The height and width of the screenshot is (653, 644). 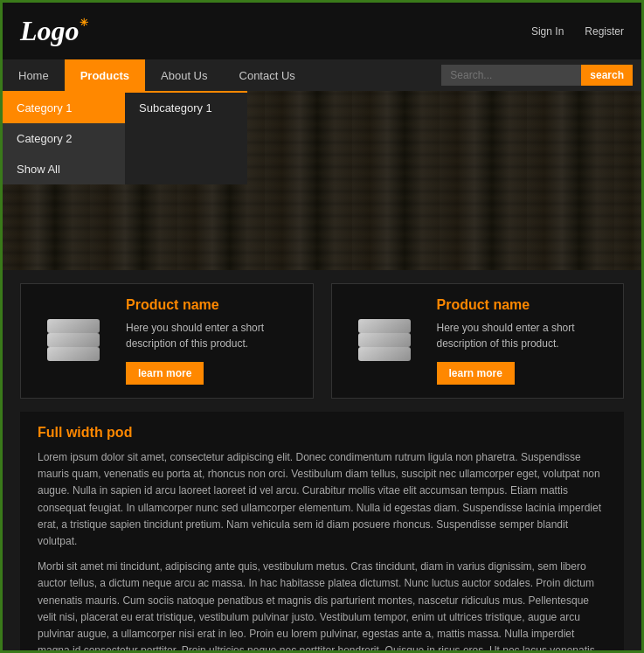 I want to click on nav-search: search, so click(x=542, y=75).